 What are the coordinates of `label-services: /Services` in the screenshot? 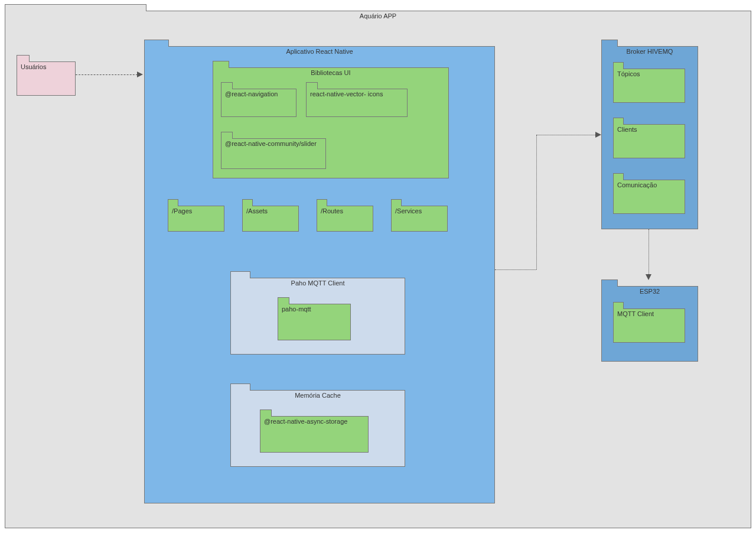 It's located at (409, 211).